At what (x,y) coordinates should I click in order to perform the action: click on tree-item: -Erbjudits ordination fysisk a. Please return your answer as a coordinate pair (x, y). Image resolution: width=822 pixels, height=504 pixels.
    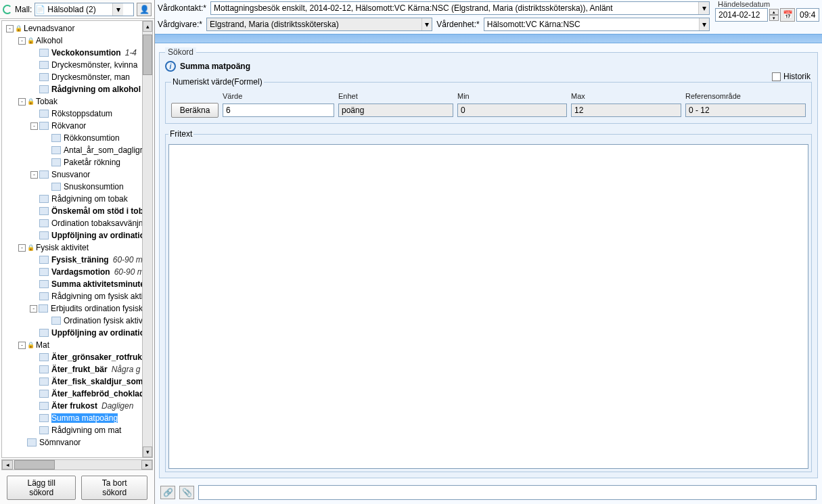
    Looking at the image, I should click on (77, 308).